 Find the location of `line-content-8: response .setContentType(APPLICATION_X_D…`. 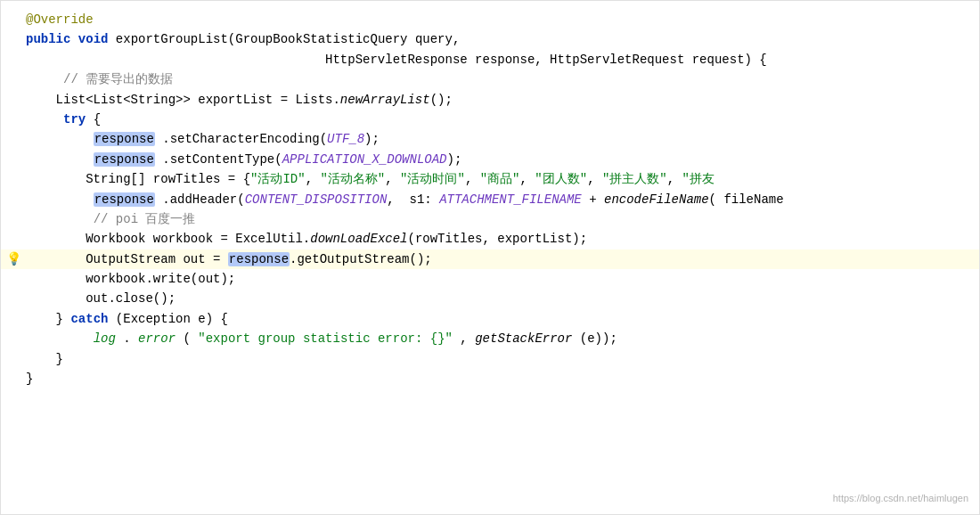

line-content-8: response .setContentType(APPLICATION_X_D… is located at coordinates (498, 159).